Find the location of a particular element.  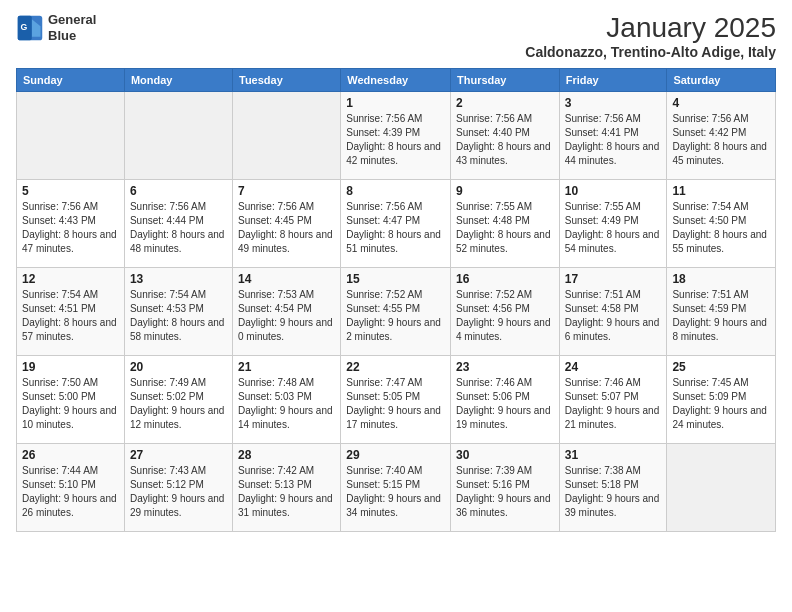

header-cell-wednesday: Wednesday is located at coordinates (396, 80).